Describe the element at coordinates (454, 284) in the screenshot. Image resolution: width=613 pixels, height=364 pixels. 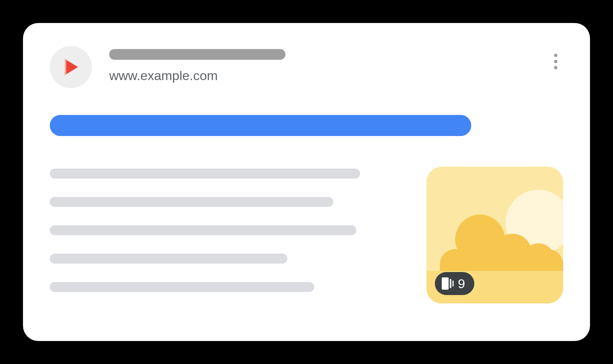
I see `page-count-badge: 9` at that location.